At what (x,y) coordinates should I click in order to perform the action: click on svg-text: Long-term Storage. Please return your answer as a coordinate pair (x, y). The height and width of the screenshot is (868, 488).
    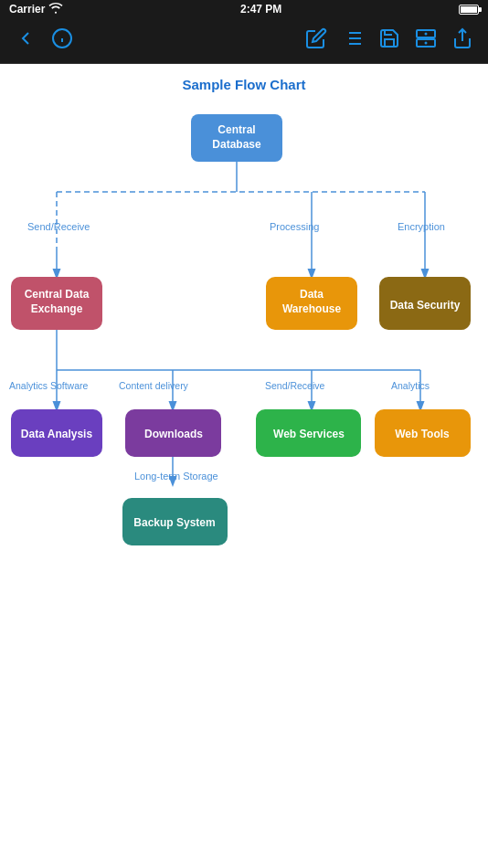
    Looking at the image, I should click on (176, 476).